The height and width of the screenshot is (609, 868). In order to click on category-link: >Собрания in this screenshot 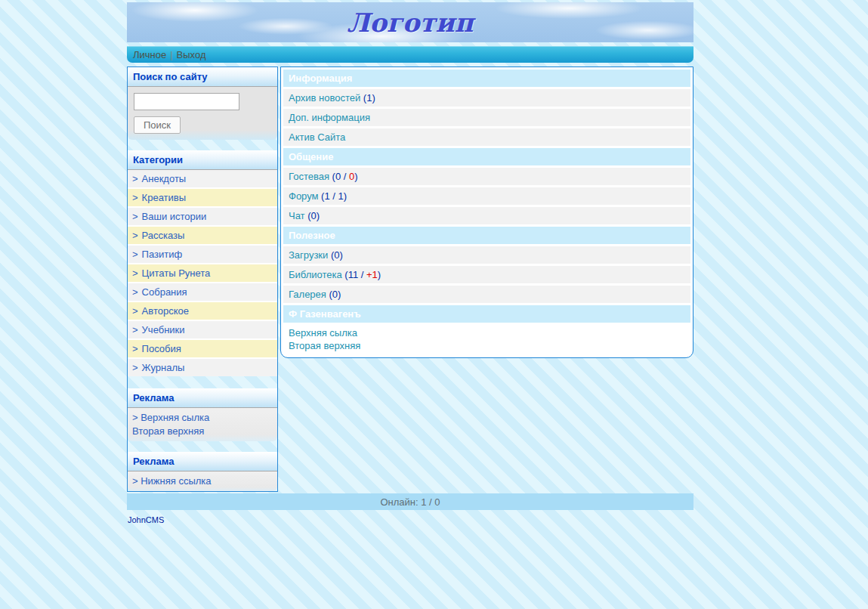, I will do `click(202, 292)`.